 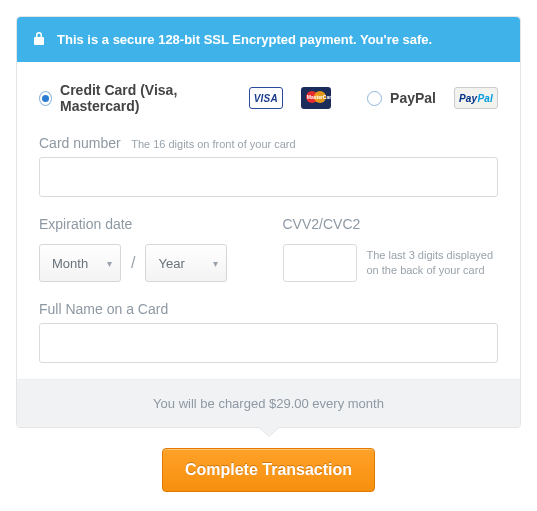 What do you see at coordinates (268, 470) in the screenshot?
I see `submit-wrap: Complete Transaction` at bounding box center [268, 470].